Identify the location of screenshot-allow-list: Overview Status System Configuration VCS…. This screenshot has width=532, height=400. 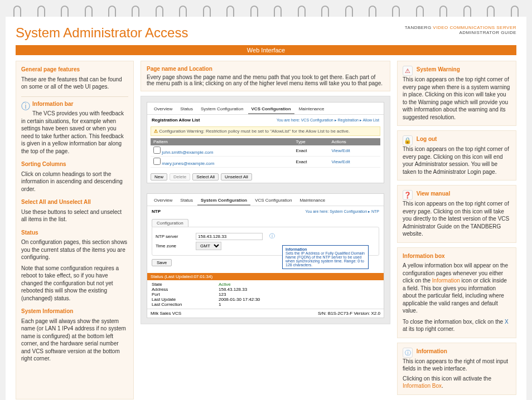
(265, 143).